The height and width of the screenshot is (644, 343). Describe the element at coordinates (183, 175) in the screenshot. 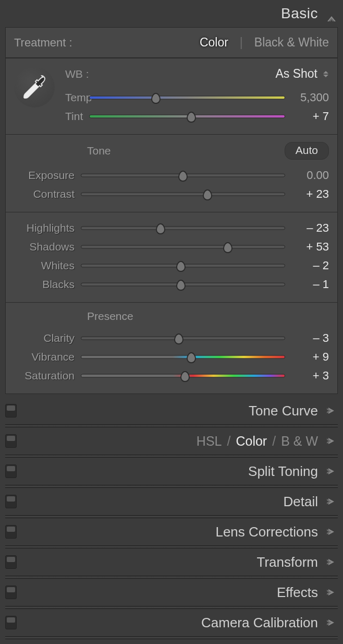

I see `exposure-slider` at that location.